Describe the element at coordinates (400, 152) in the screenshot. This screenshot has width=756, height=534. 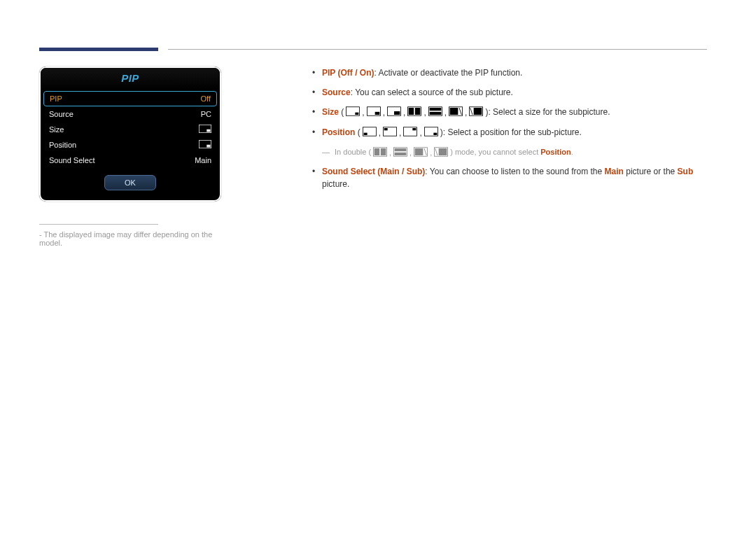
I see `note-icon-split-horiz` at that location.